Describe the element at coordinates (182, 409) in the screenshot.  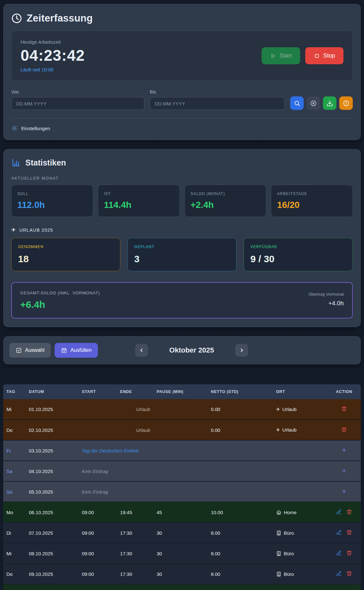
I see `table-row: Mi01.10.2025Urlaub0.00✈Urlaub` at that location.